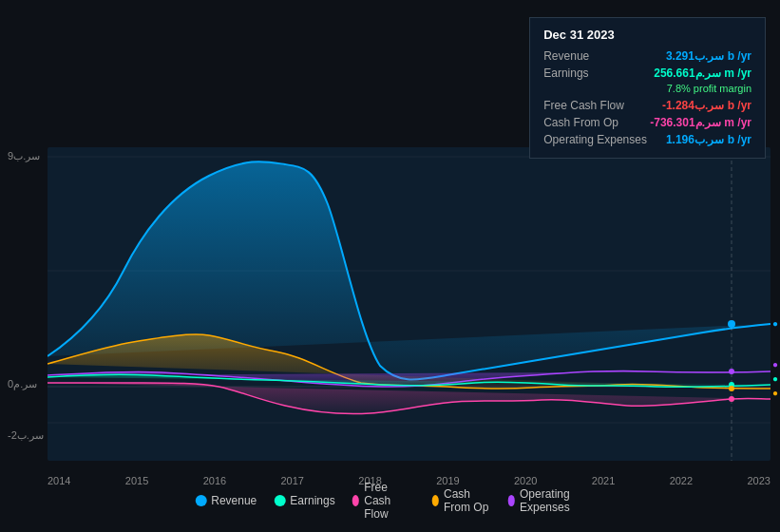  What do you see at coordinates (137, 481) in the screenshot?
I see `x-label-2015: 2015` at bounding box center [137, 481].